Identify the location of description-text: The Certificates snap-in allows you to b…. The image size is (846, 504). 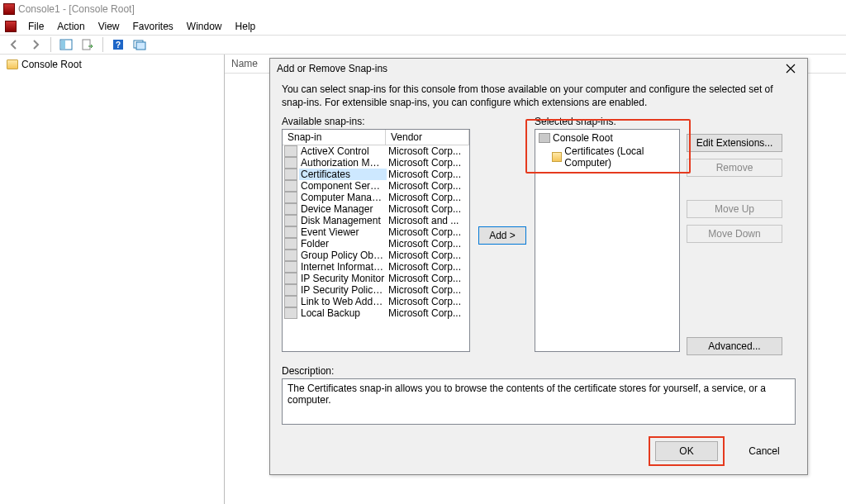
(527, 394).